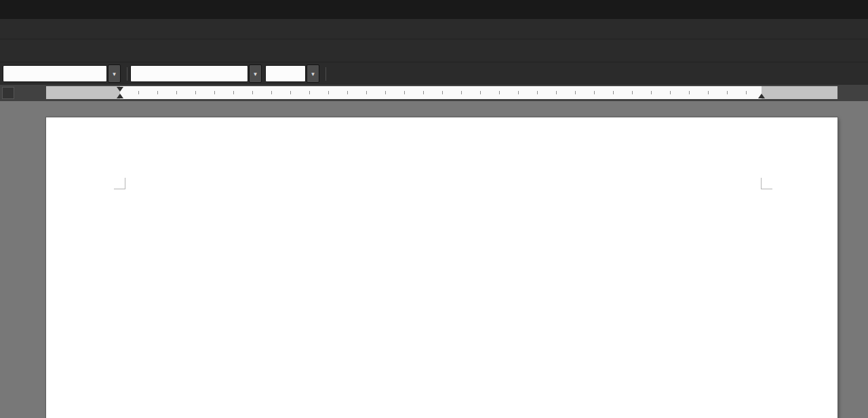  What do you see at coordinates (285, 73) in the screenshot?
I see `font-size-input` at bounding box center [285, 73].